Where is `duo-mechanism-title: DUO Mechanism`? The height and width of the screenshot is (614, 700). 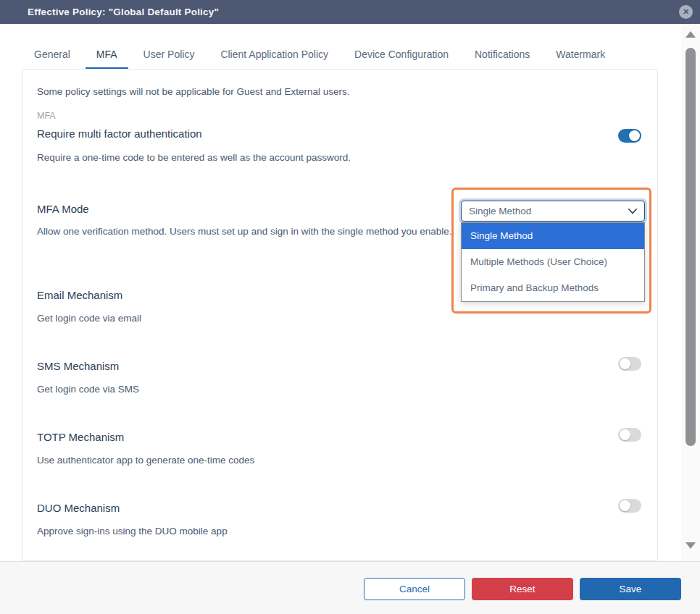 duo-mechanism-title: DUO Mechanism is located at coordinates (78, 508).